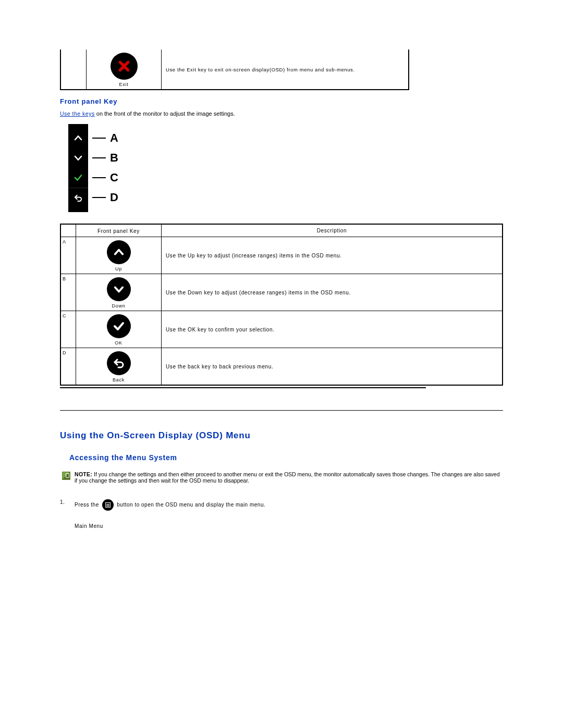 The height and width of the screenshot is (728, 563). I want to click on diagram-cell-back, so click(78, 198).